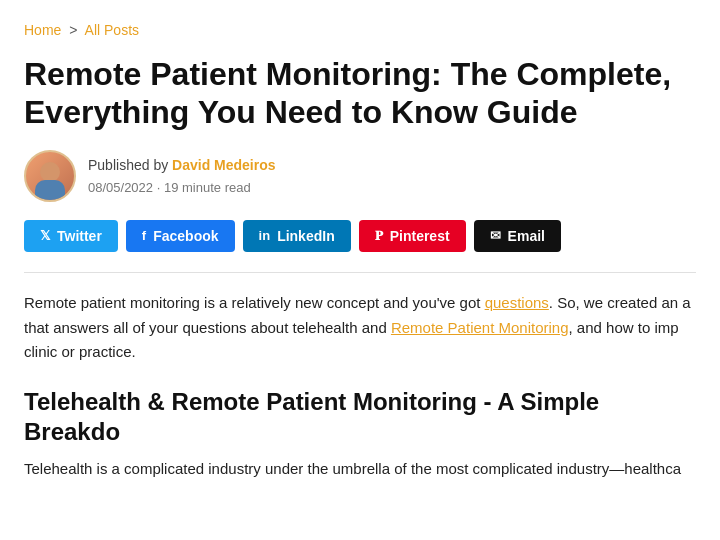 The height and width of the screenshot is (540, 720). I want to click on share-bar: 𝕏 Twitter f Facebook in LinkedIn 𝐏 Pinte…, so click(360, 236).